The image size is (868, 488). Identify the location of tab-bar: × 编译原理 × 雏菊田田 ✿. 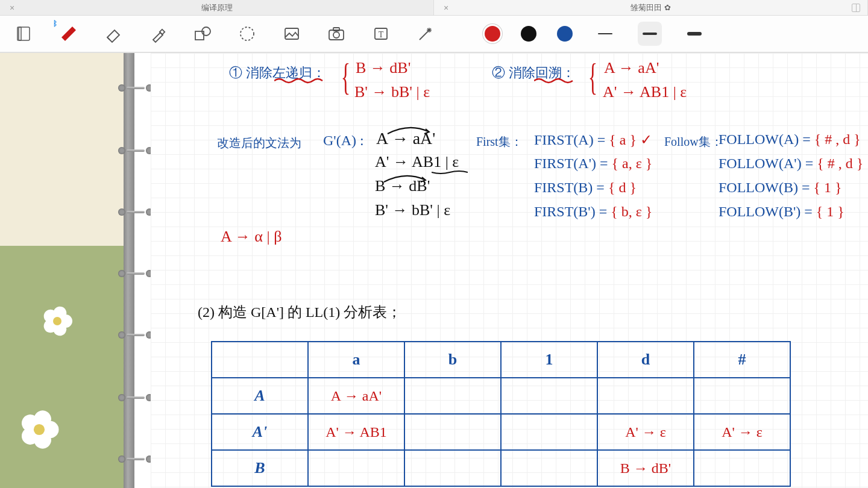
(434, 8).